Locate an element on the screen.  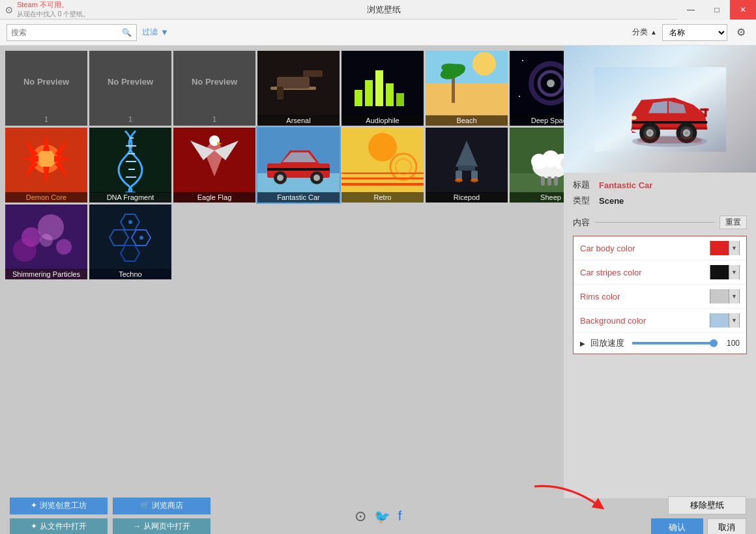
list-item: Fantastic Car is located at coordinates (298, 165).